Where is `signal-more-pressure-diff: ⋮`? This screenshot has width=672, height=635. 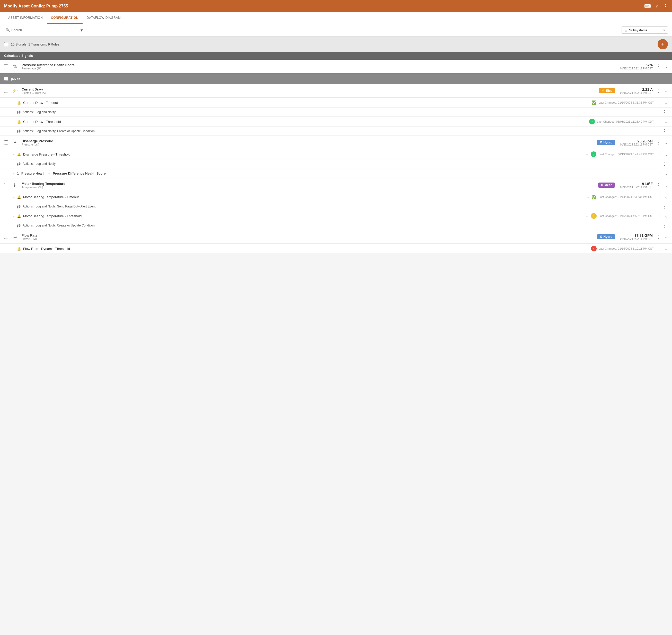 signal-more-pressure-diff: ⋮ is located at coordinates (658, 66).